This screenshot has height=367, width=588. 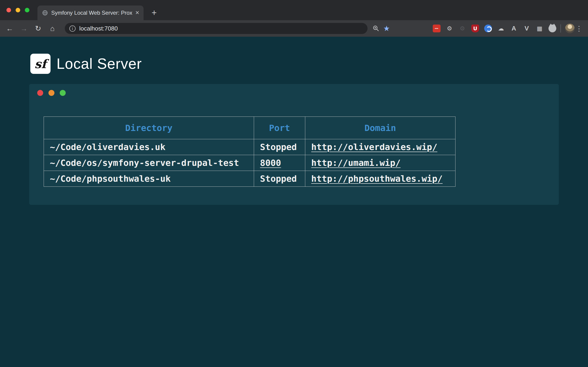 I want to click on extension-github-icon, so click(x=553, y=28).